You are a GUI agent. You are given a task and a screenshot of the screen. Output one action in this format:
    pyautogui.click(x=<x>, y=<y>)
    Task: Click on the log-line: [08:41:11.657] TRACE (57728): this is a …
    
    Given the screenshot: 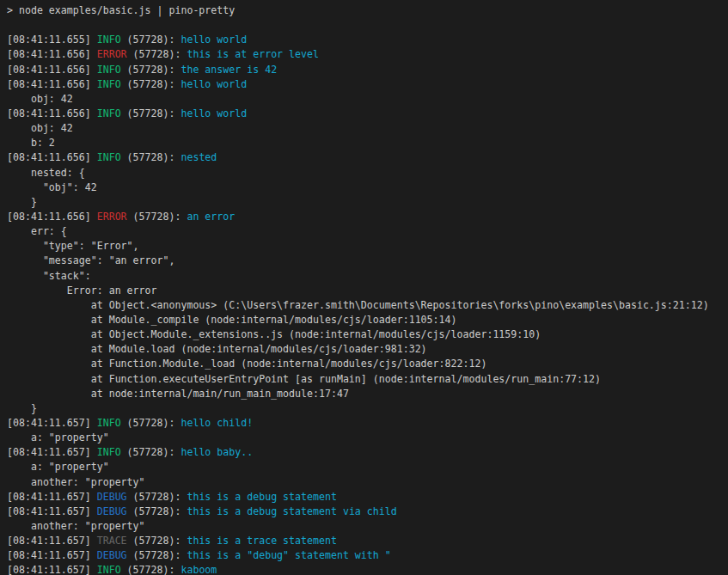 What is the action you would take?
    pyautogui.click(x=368, y=541)
    